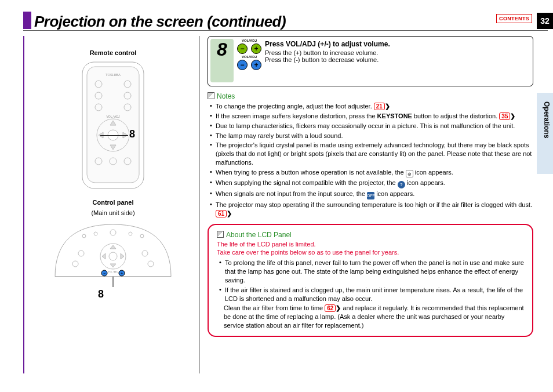 This screenshot has height=392, width=553. Describe the element at coordinates (371, 126) in the screenshot. I see `note-item: Due to lamp characteristics, flickers ma…` at that location.